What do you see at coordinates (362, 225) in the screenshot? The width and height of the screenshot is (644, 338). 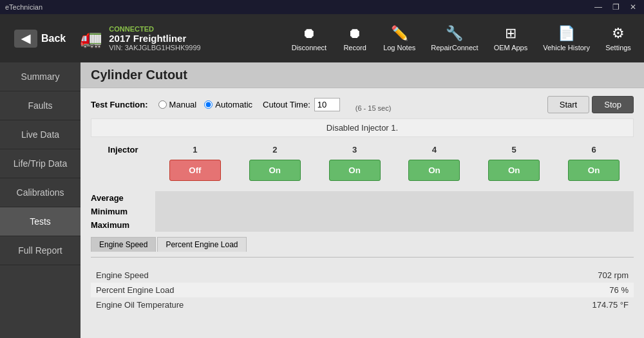 I see `stats-row-maximum: Maximum` at bounding box center [362, 225].